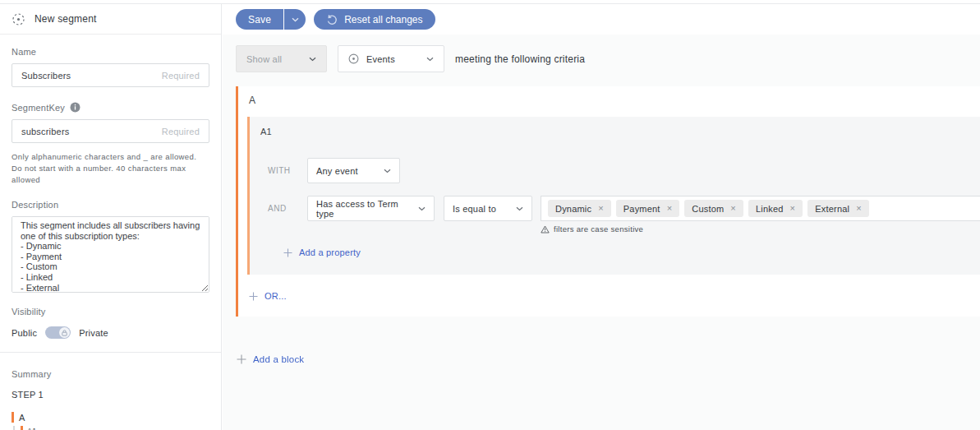  Describe the element at coordinates (278, 359) in the screenshot. I see `add-block-label: Add a block` at that location.